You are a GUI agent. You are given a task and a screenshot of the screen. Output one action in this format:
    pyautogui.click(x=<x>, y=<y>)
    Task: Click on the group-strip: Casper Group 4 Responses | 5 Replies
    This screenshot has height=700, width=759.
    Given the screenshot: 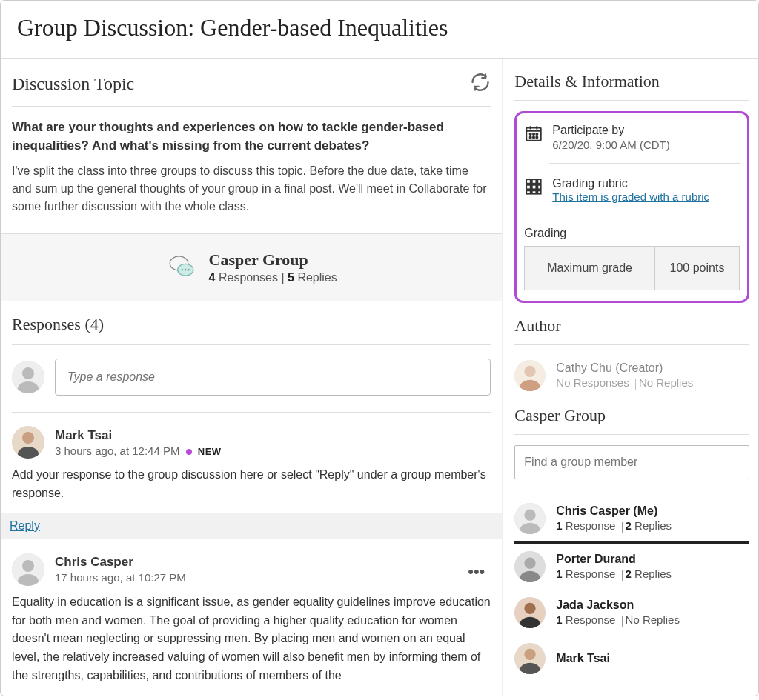 What is the action you would take?
    pyautogui.click(x=251, y=267)
    